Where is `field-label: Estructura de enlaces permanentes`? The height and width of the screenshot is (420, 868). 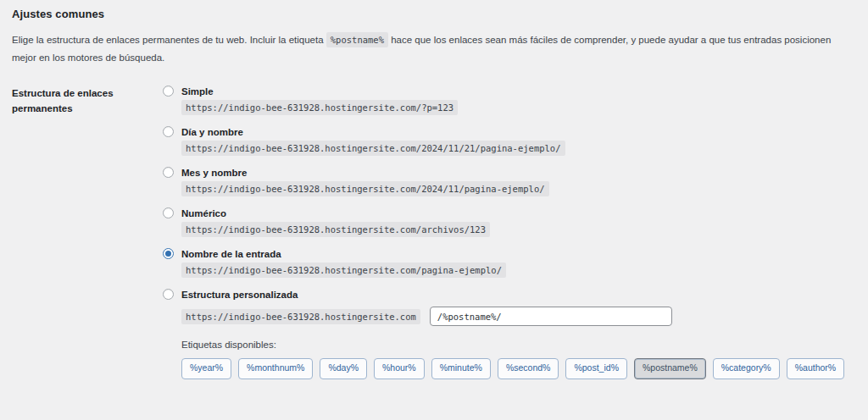 field-label: Estructura de enlaces permanentes is located at coordinates (87, 239).